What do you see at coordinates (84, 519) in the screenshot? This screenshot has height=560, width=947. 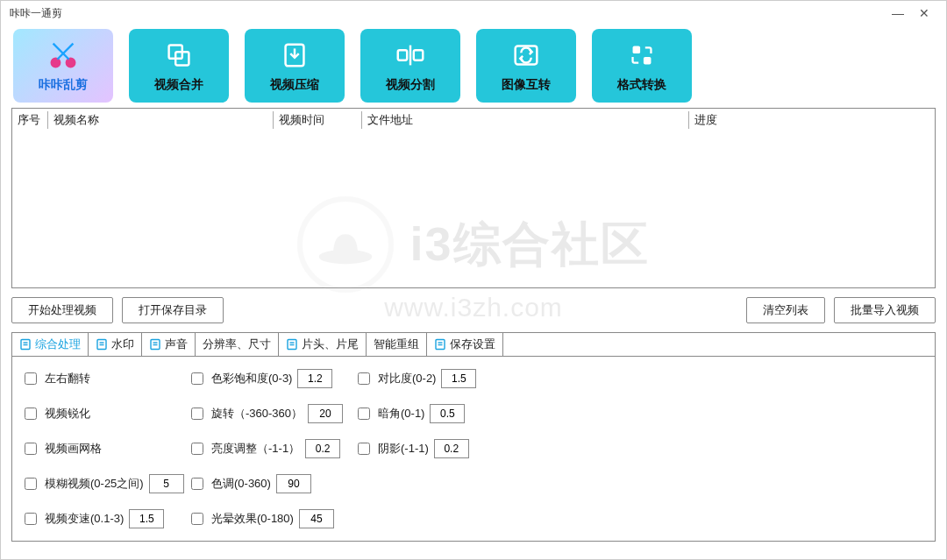 I see `speed-label: 视频变速(0.1-3)` at bounding box center [84, 519].